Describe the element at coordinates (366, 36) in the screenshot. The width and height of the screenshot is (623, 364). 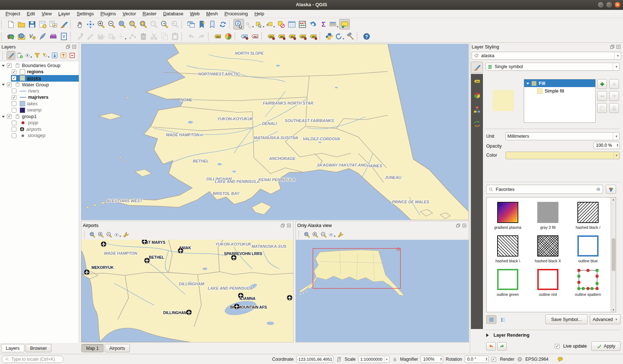
I see `help-contents-button: ?` at that location.